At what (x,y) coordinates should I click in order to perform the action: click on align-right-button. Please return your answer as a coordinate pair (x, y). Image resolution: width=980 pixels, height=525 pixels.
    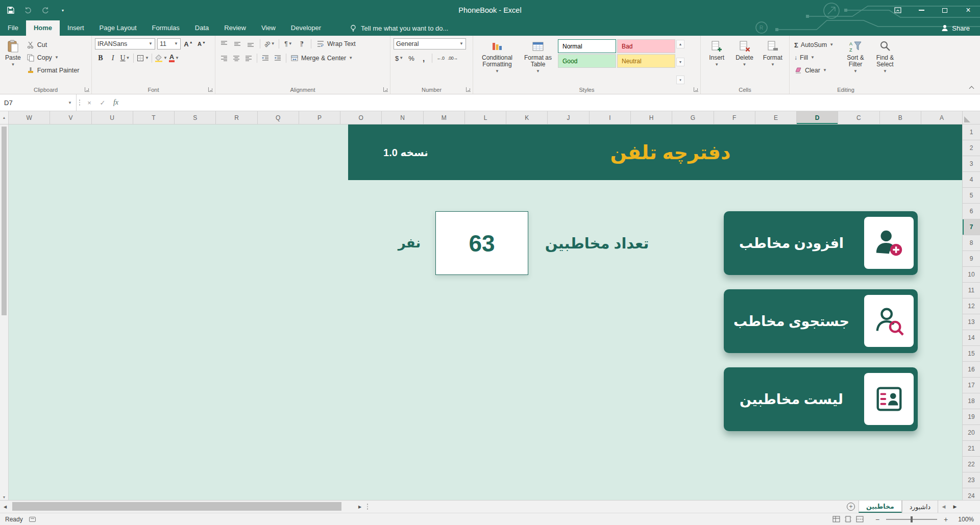
    Looking at the image, I should click on (224, 58).